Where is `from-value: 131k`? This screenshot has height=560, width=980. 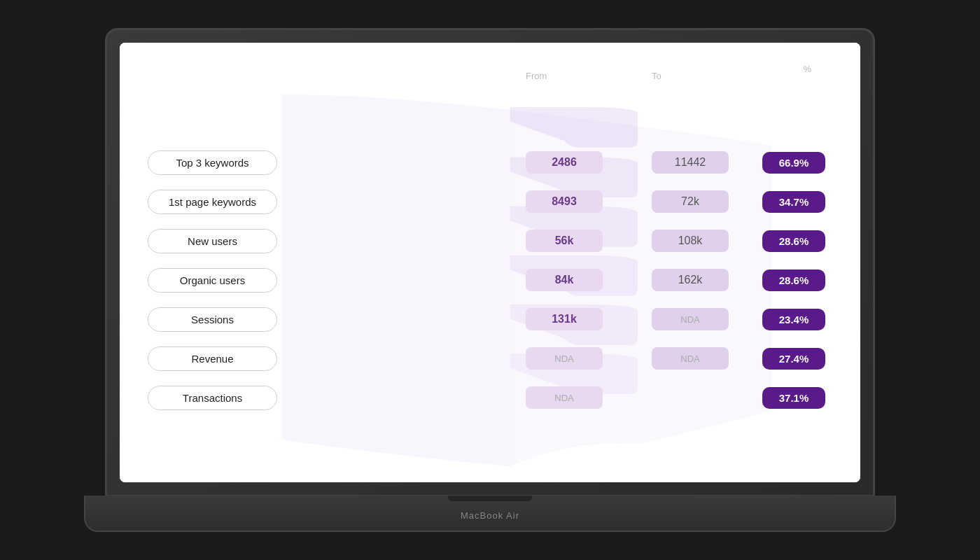 from-value: 131k is located at coordinates (564, 319).